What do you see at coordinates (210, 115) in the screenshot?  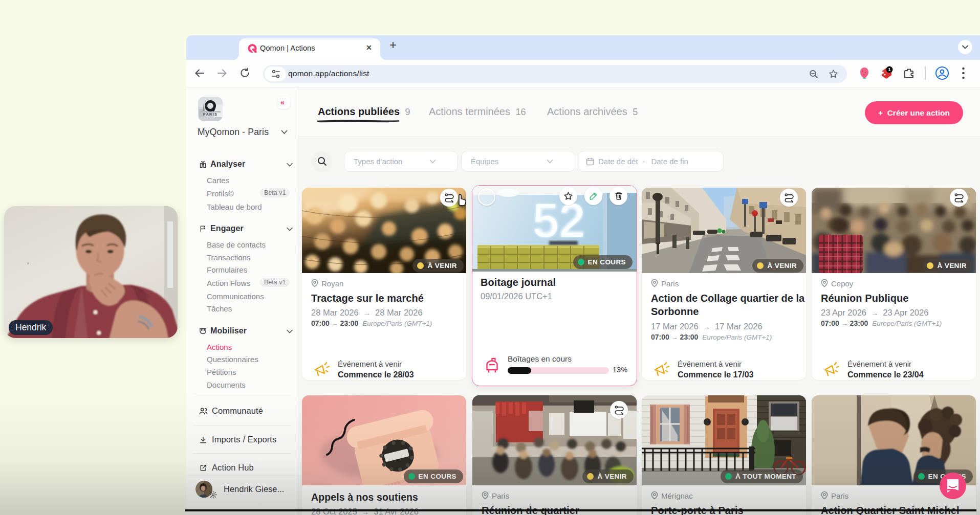 I see `svg-text: PARIS` at bounding box center [210, 115].